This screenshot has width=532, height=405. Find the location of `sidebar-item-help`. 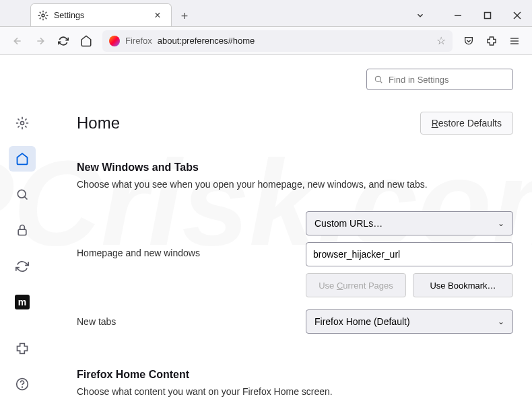

sidebar-item-help is located at coordinates (22, 385).